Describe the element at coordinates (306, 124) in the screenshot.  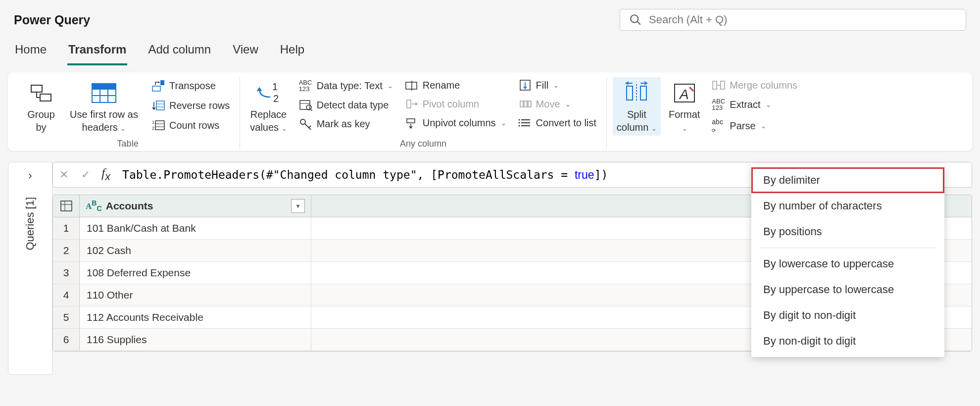
I see `key-icon` at that location.